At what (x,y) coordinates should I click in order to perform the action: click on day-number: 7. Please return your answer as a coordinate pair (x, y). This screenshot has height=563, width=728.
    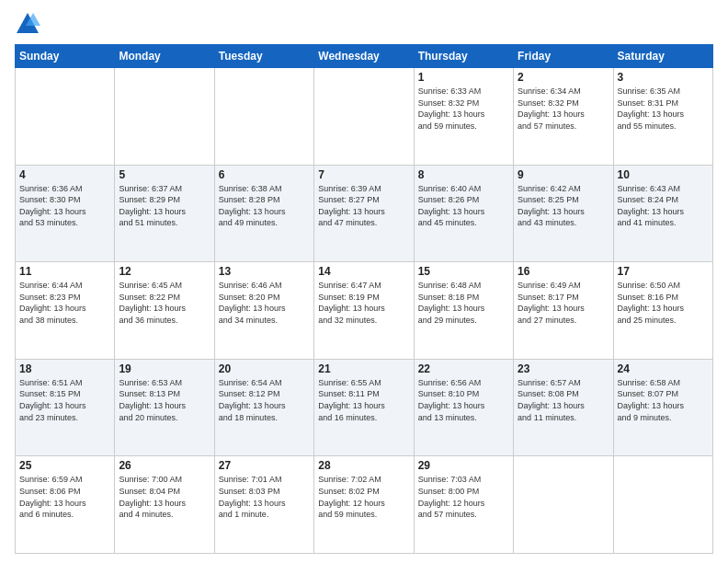
    Looking at the image, I should click on (364, 175).